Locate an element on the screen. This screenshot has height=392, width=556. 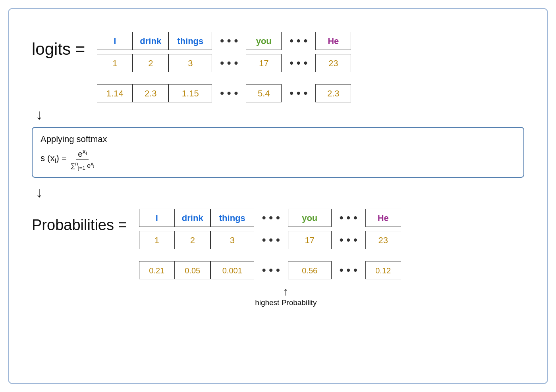
softmax-box: Applying softmax s (xi) = exi ∑nj=1 exj is located at coordinates (278, 152).